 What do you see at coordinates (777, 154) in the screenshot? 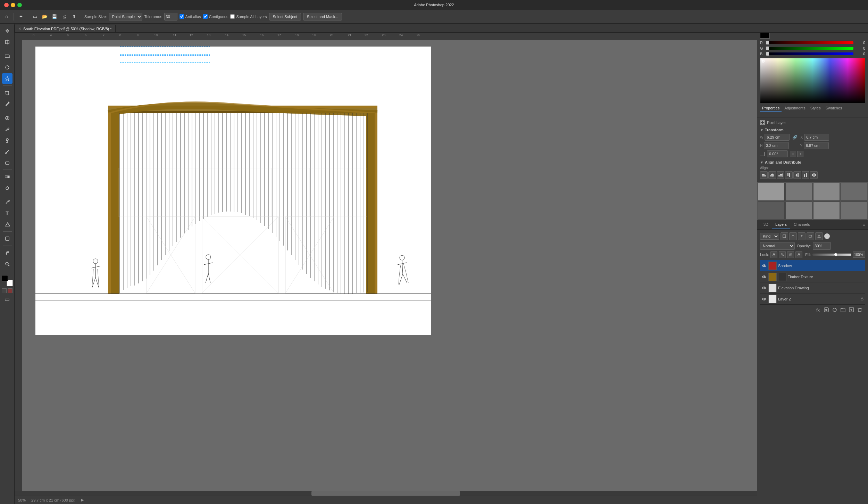
I see `angle-input` at bounding box center [777, 154].